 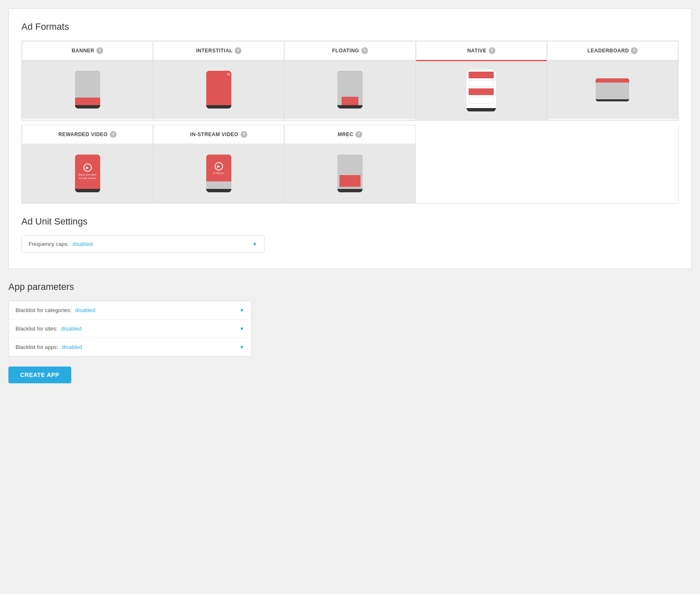 I want to click on blacklist-sites-label: Blacklist for sites: disabled, so click(x=49, y=328).